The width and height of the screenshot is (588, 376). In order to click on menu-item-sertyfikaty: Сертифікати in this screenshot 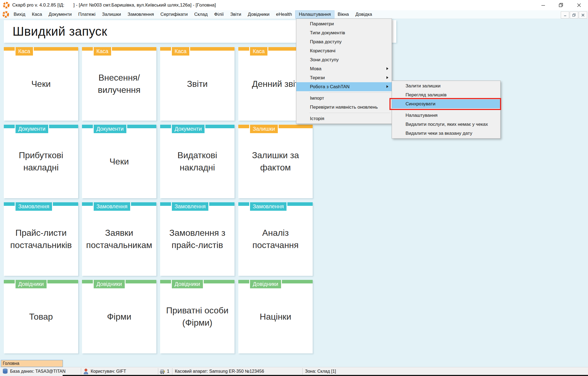, I will do `click(174, 14)`.